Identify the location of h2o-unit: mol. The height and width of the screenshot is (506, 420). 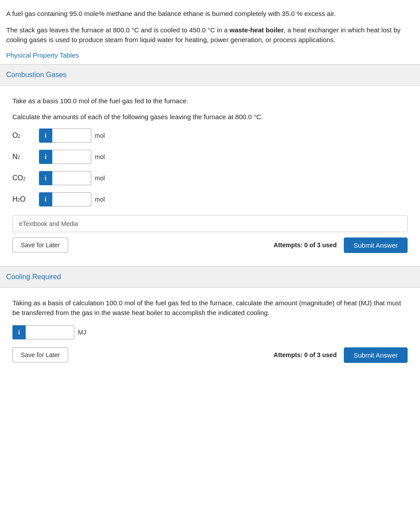
(100, 199).